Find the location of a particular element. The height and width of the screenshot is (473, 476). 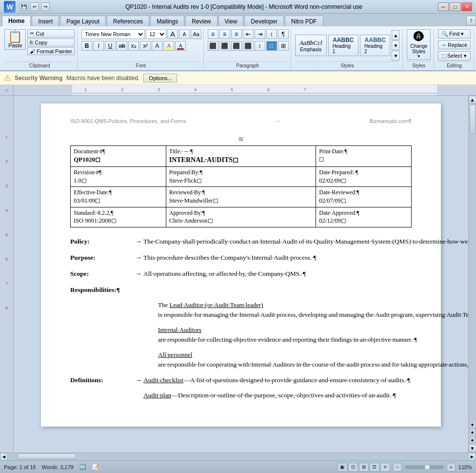

styles-scroll-down: ▼ is located at coordinates (396, 45).